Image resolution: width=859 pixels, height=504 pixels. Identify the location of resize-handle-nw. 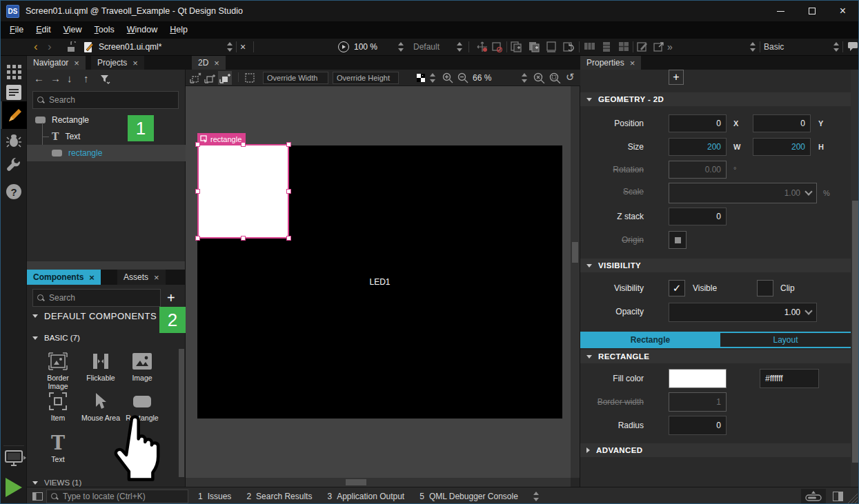
(197, 145).